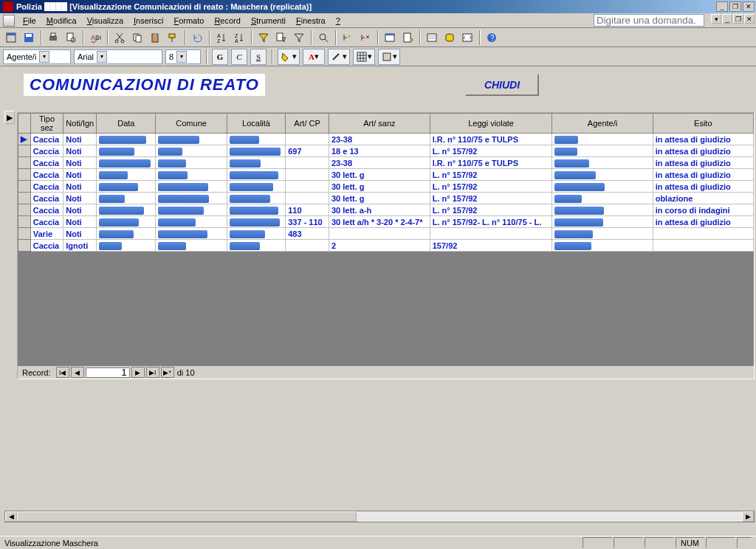  I want to click on scroll-right-button: ▶, so click(748, 517).